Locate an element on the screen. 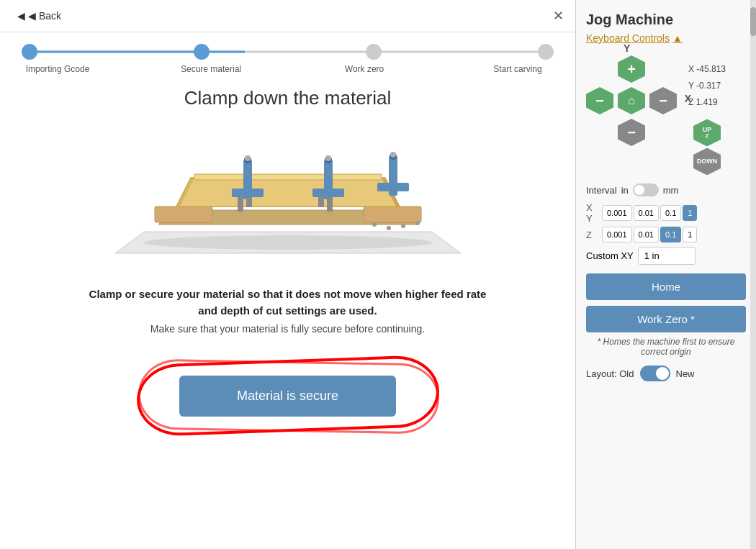 The height and width of the screenshot is (549, 756). xy-jog-pad: + − ⌂ − − X Y is located at coordinates (633, 102).